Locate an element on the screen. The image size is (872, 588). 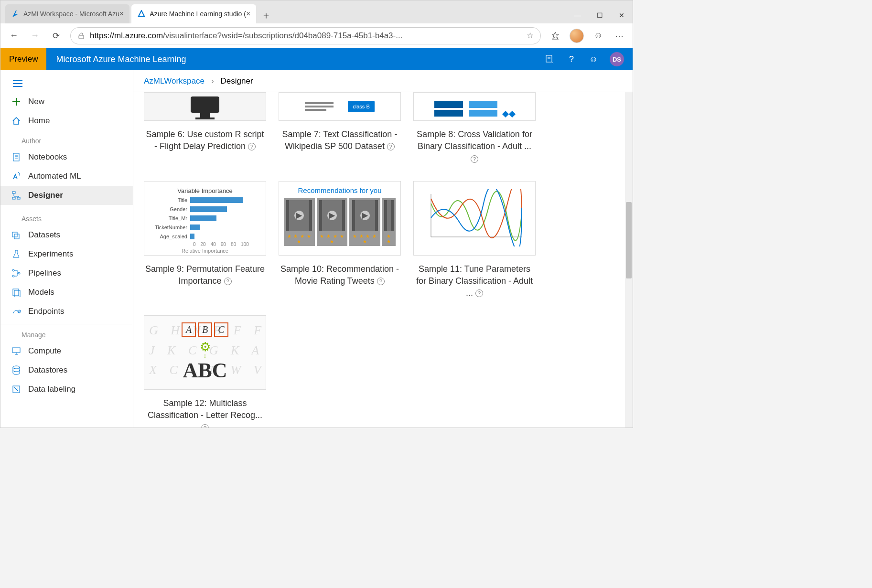
datastore-icon is located at coordinates (16, 370).